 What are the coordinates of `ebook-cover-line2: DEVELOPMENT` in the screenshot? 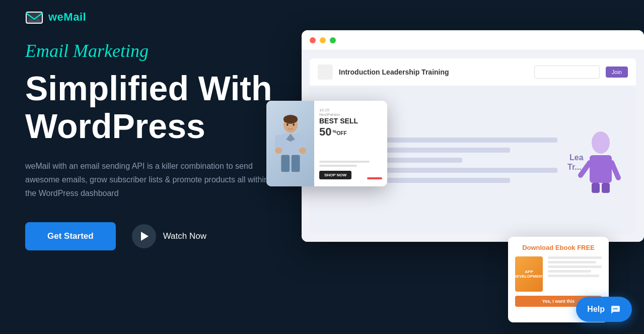 It's located at (529, 276).